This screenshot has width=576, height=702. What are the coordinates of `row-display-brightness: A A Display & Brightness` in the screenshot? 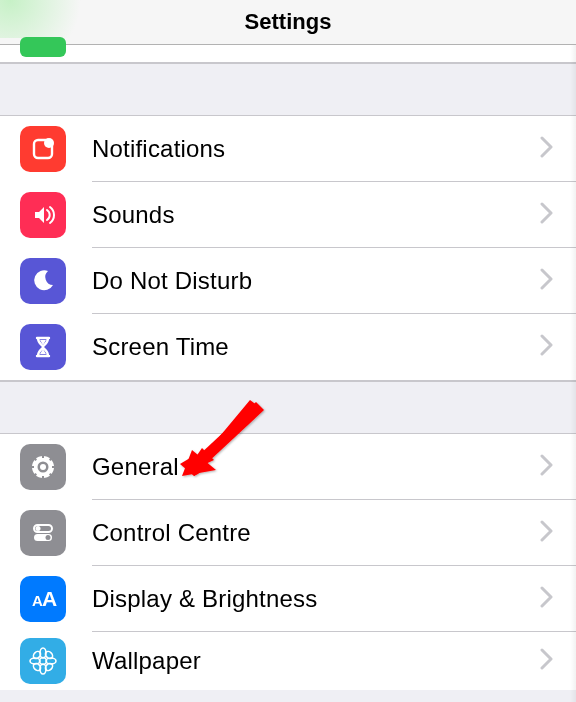 It's located at (288, 599).